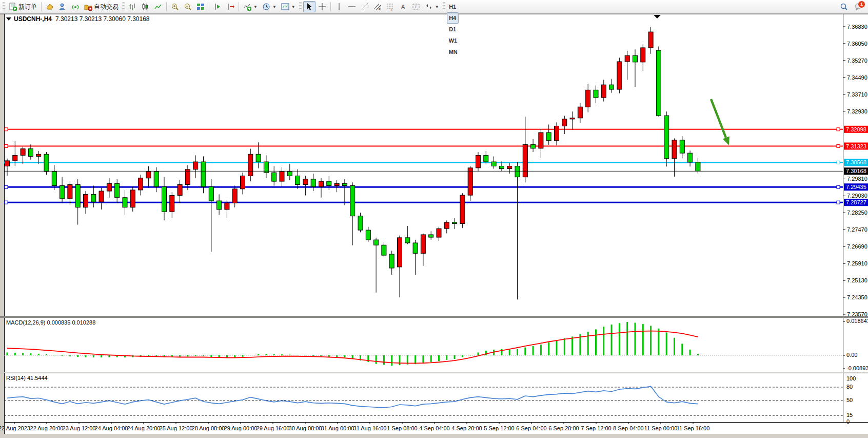 This screenshot has height=438, width=868. Describe the element at coordinates (175, 7) in the screenshot. I see `zoom-in-icon` at that location.